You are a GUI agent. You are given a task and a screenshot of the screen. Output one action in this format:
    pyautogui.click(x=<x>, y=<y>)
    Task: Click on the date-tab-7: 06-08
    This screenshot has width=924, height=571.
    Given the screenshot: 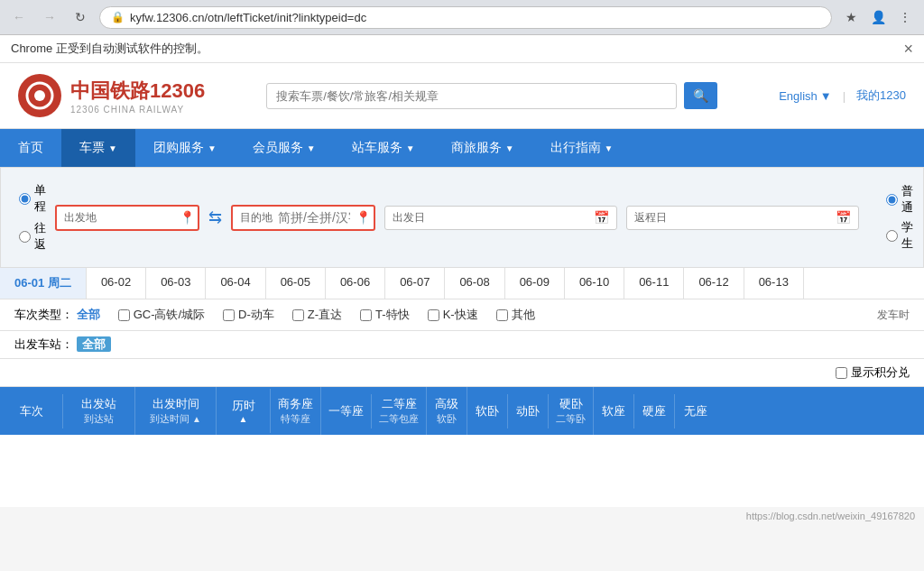 What is the action you would take?
    pyautogui.click(x=475, y=283)
    